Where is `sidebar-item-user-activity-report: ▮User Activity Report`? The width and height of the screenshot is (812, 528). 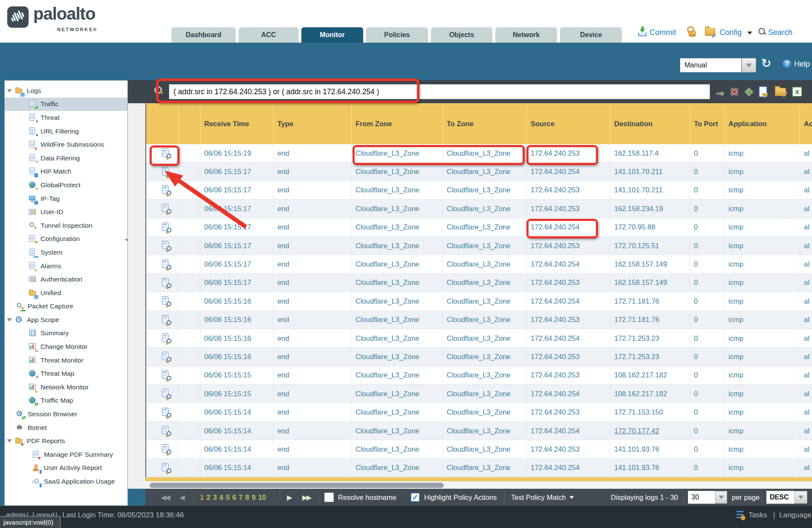
sidebar-item-user-activity-report: ▮User Activity Report is located at coordinates (66, 468).